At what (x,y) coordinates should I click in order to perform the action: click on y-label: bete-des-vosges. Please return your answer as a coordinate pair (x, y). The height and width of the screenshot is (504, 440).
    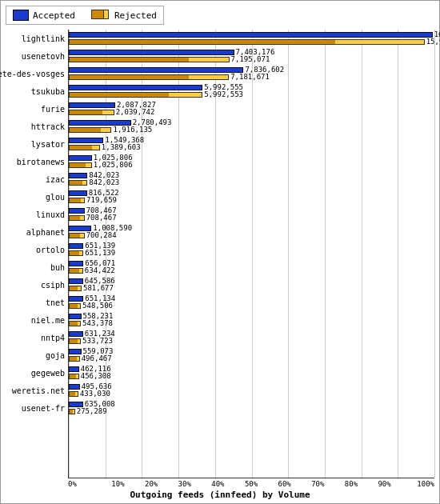
    Looking at the image, I should click on (37, 74).